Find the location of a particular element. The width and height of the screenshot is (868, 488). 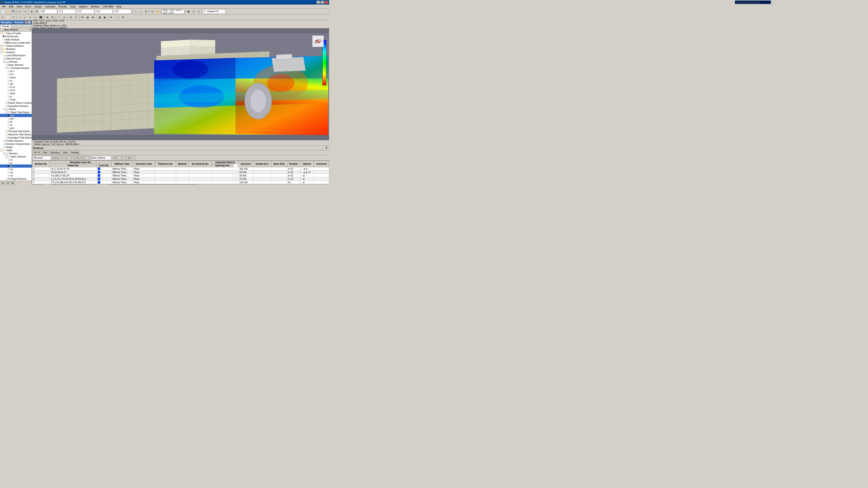

menu-help: Help is located at coordinates (119, 7).